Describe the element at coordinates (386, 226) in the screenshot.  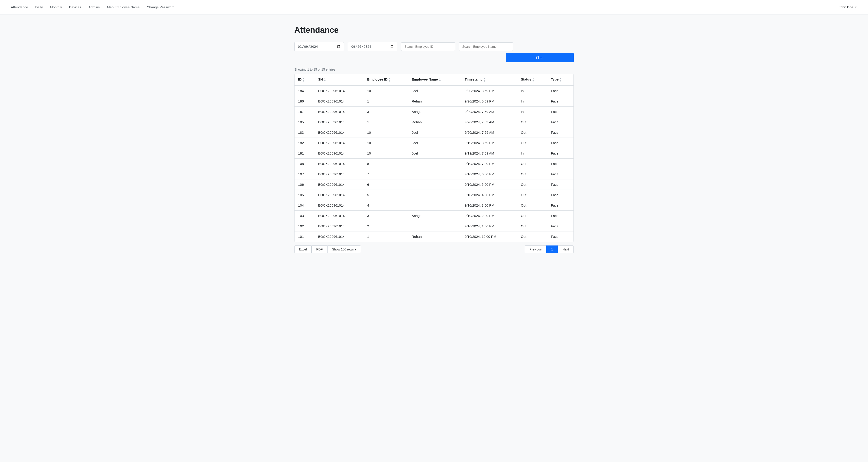
I see `cell-employee_id-13: 2` at that location.